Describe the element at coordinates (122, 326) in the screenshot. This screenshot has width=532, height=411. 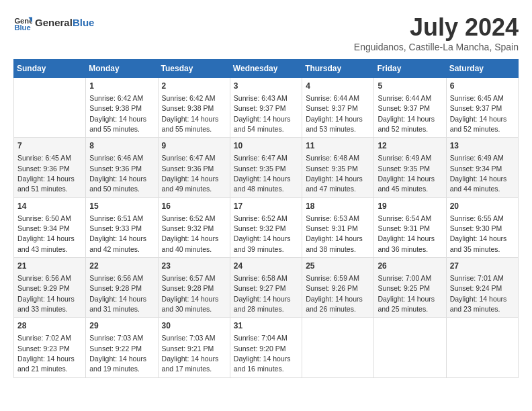
I see `day-number: 29` at that location.